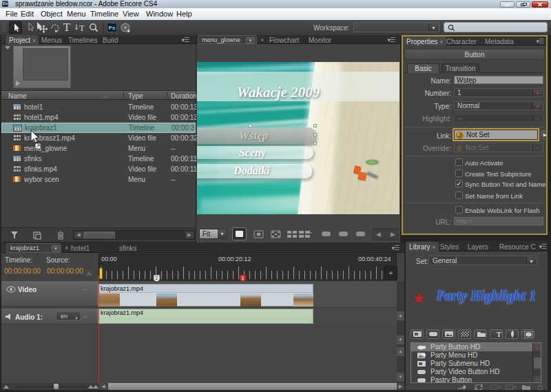 The width and height of the screenshot is (551, 392). What do you see at coordinates (157, 278) in the screenshot?
I see `svg-text: 2` at bounding box center [157, 278].